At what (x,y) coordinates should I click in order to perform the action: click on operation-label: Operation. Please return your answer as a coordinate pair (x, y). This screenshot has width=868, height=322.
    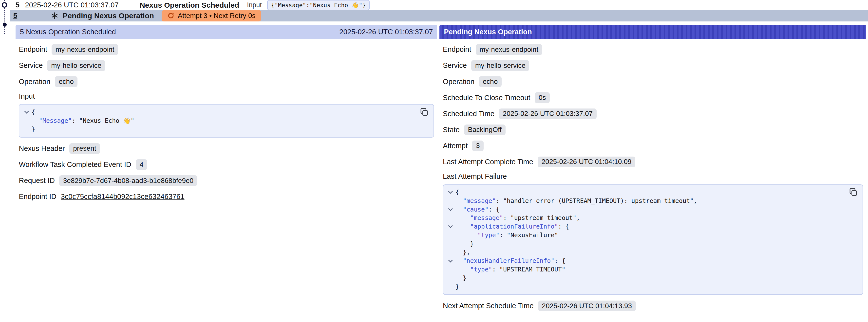
    Looking at the image, I should click on (459, 82).